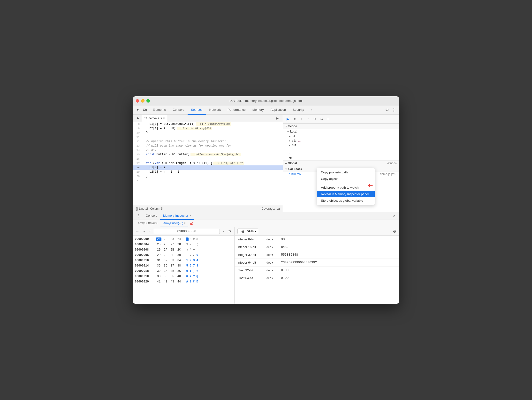 This screenshot has height=400, width=532. Describe the element at coordinates (395, 231) in the screenshot. I see `interpreter-settings-icon: ⚙` at that location.